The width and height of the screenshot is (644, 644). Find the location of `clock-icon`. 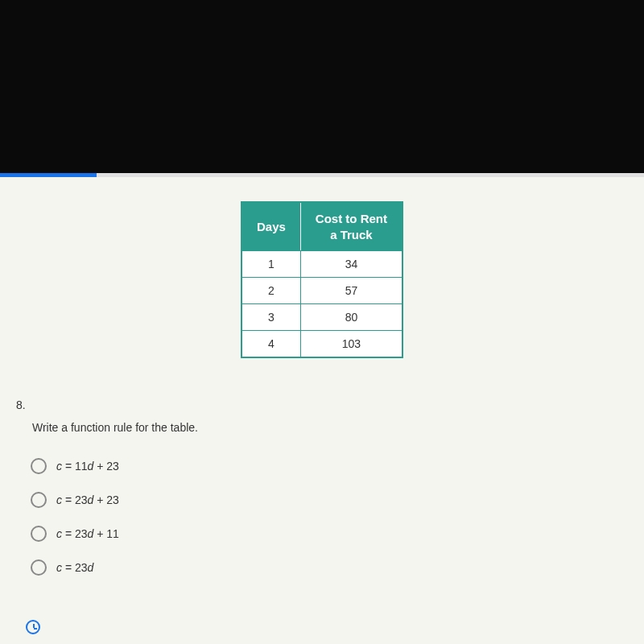

clock-icon is located at coordinates (33, 627).